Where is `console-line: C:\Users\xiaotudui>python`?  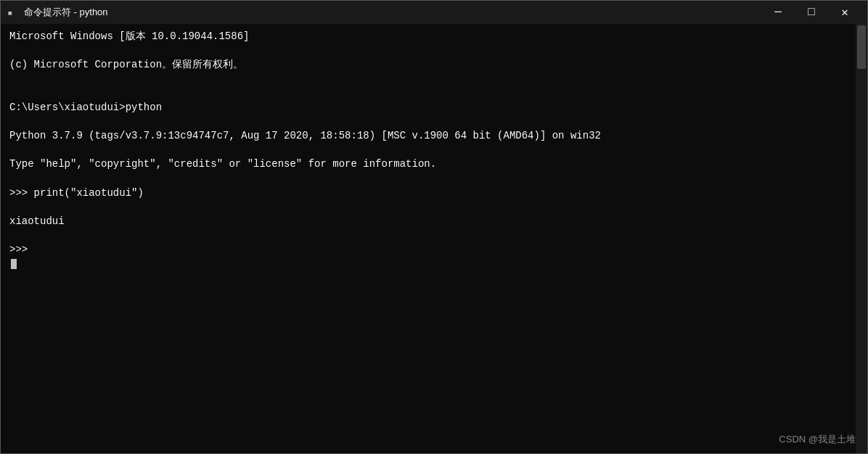 console-line: C:\Users\xiaotudui>python is located at coordinates (434, 108).